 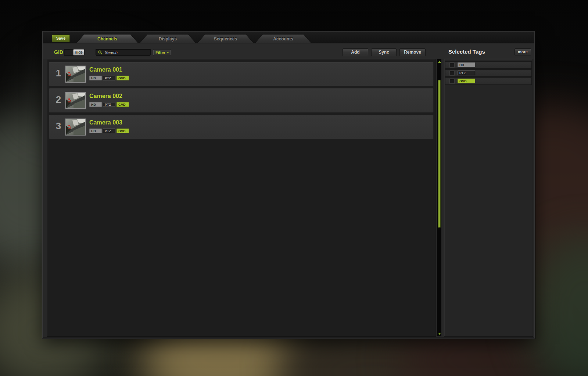 What do you see at coordinates (440, 334) in the screenshot?
I see `scroll-down-icon` at bounding box center [440, 334].